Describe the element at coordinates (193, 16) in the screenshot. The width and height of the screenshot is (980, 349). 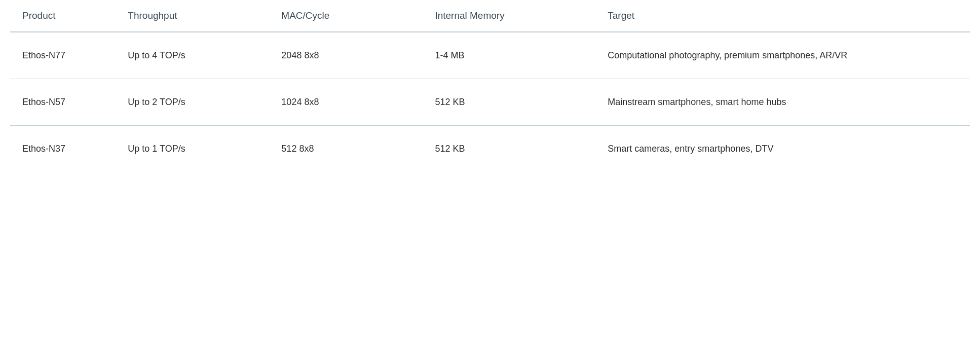
I see `header-throughput: Throughput` at that location.